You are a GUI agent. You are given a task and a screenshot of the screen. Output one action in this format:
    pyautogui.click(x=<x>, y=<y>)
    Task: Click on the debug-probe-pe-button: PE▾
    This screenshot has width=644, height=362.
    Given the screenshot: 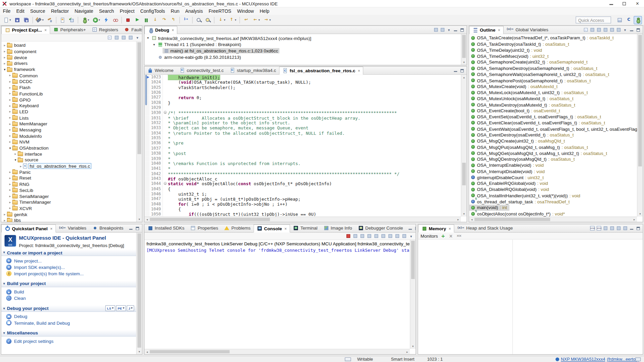 What is the action you would take?
    pyautogui.click(x=121, y=308)
    